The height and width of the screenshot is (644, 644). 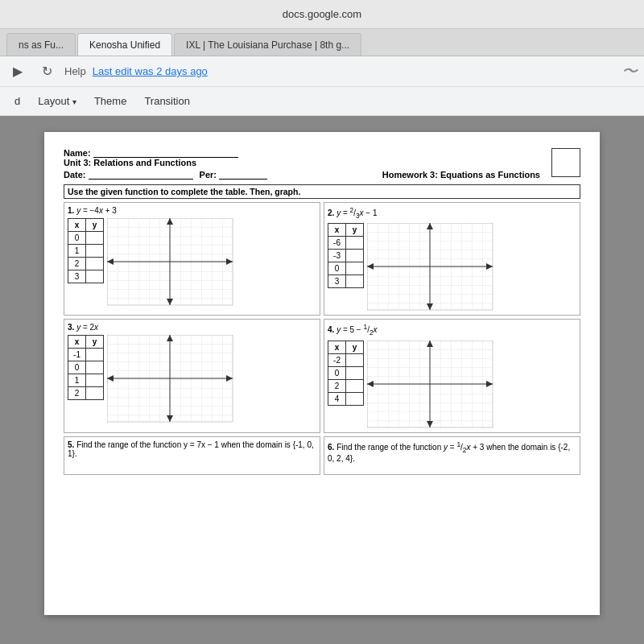 What do you see at coordinates (76, 71) in the screenshot?
I see `help-label: Help` at bounding box center [76, 71].